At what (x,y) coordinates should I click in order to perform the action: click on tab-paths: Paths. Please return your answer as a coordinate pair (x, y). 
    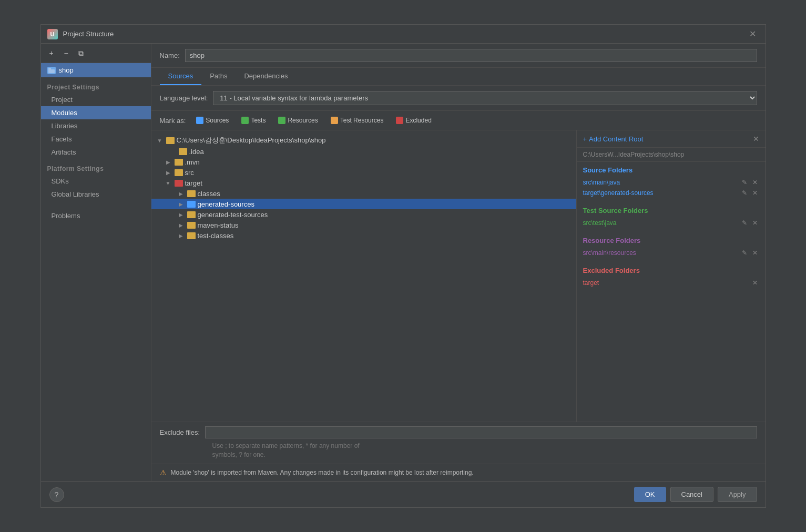
    Looking at the image, I should click on (219, 77).